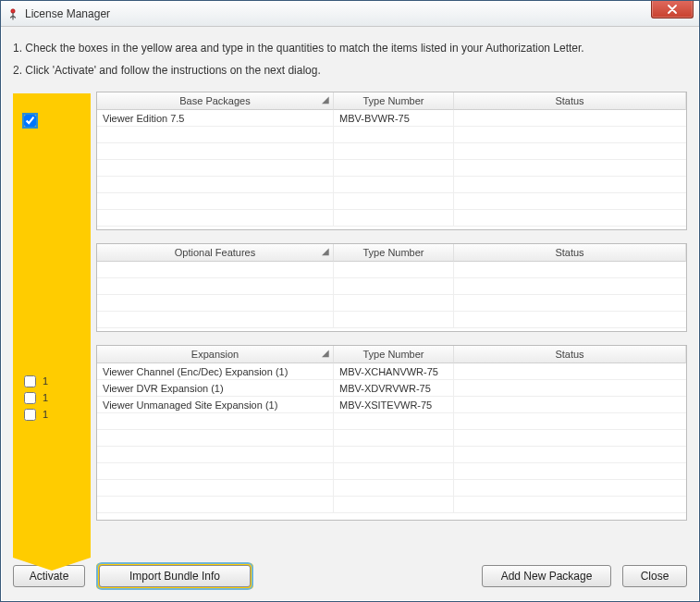 This screenshot has height=602, width=700. What do you see at coordinates (52, 120) in the screenshot?
I see `base-select-row` at bounding box center [52, 120].